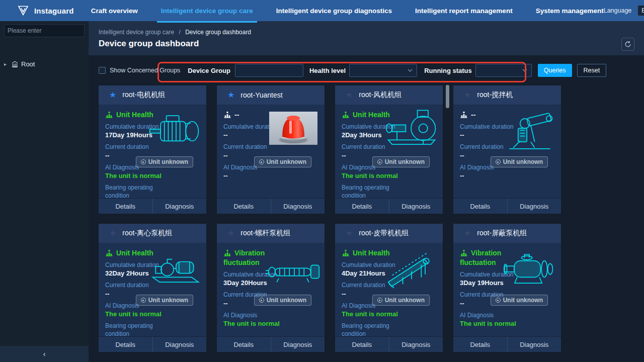  What do you see at coordinates (502, 233) in the screenshot?
I see `card-title: root-屏蔽泵机组` at bounding box center [502, 233].